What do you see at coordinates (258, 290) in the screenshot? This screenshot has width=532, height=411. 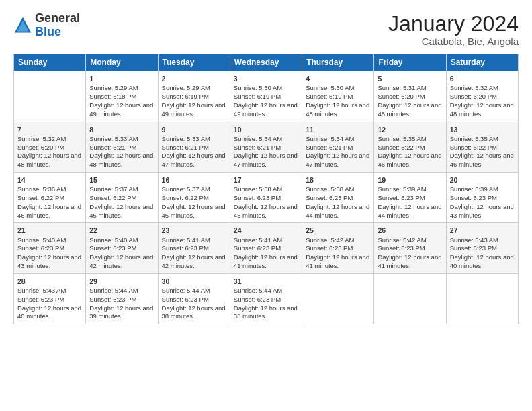 I see `sunrise: Sunrise: 5:44 AM` at bounding box center [258, 290].